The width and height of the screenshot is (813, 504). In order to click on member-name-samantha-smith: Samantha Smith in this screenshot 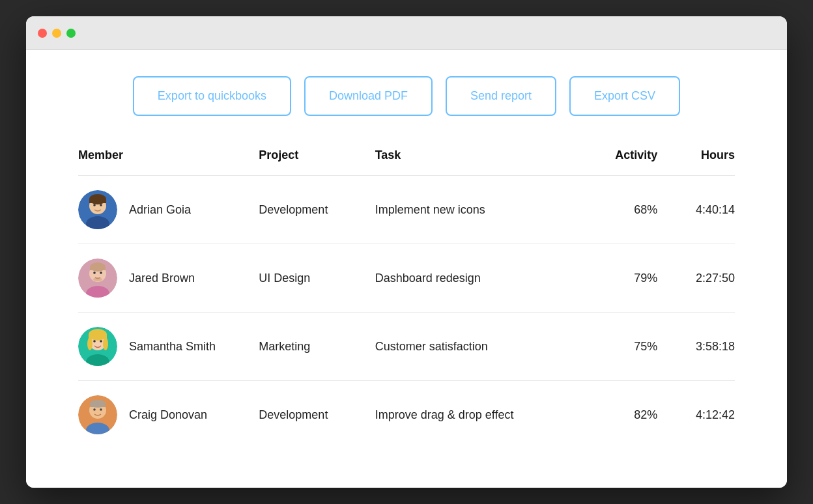, I will do `click(172, 346)`.